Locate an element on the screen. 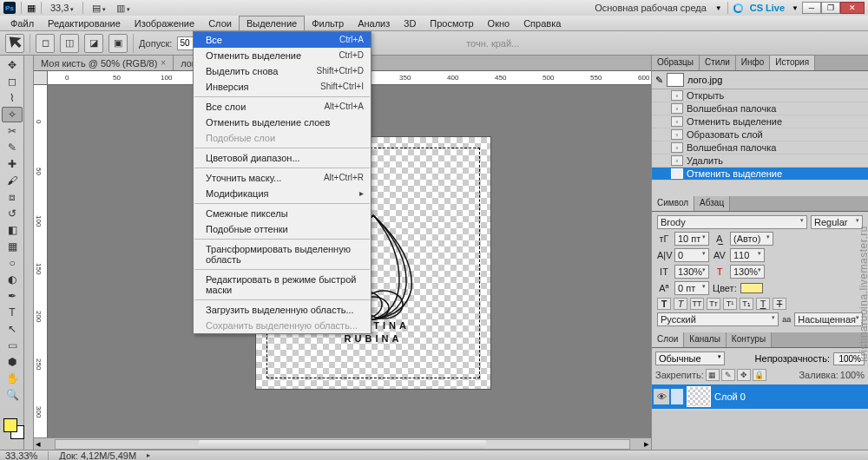 This screenshot has width=868, height=460. menu-file: Файл is located at coordinates (23, 23).